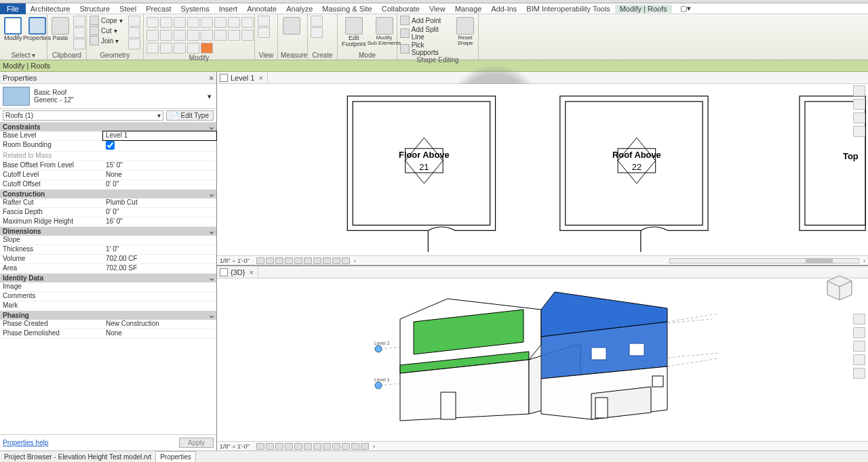  I want to click on copy-mod-button, so click(153, 35).